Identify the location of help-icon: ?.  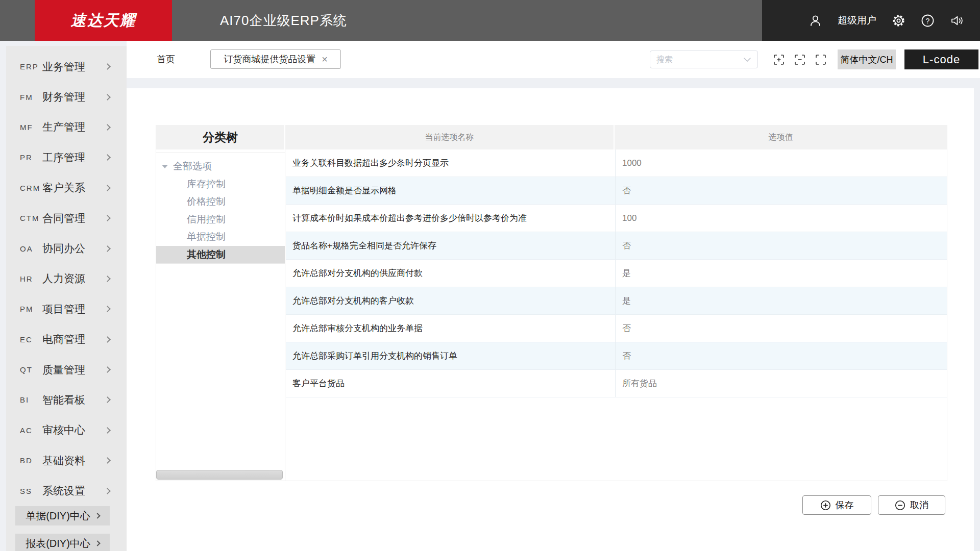
(928, 20).